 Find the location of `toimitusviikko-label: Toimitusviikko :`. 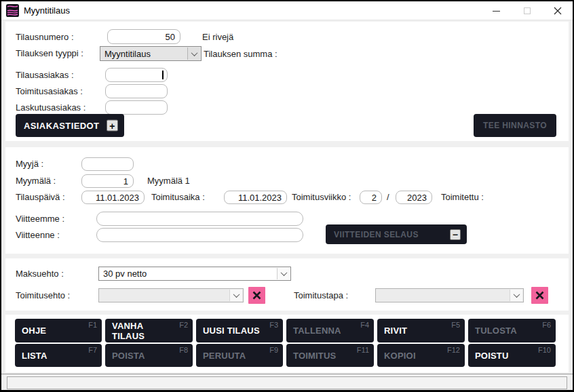

toimitusviikko-label: Toimitusviikko : is located at coordinates (322, 197).